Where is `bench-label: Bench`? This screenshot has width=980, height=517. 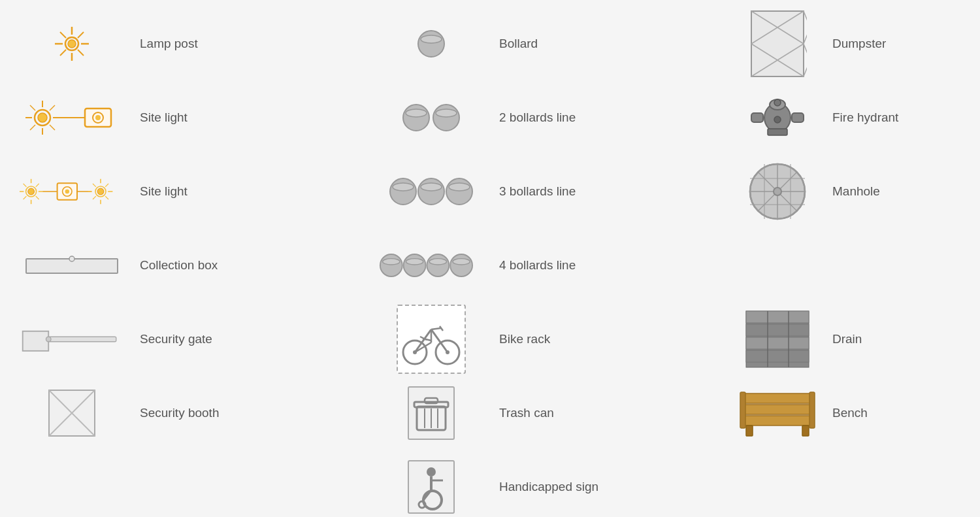 bench-label: Bench is located at coordinates (850, 413).